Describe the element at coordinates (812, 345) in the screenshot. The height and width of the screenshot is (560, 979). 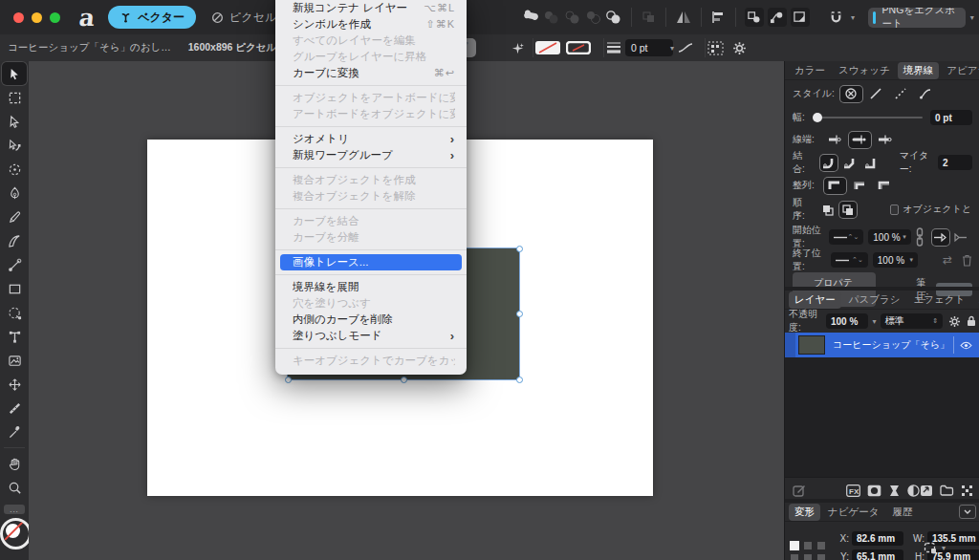
I see `layer-thumbnail` at that location.